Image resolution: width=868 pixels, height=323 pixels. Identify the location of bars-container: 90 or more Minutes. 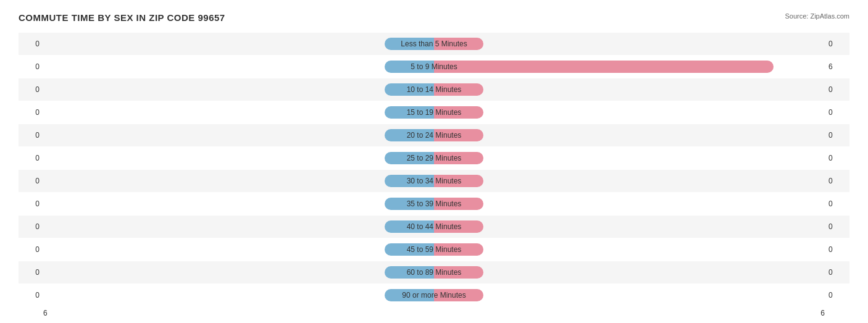
(434, 295).